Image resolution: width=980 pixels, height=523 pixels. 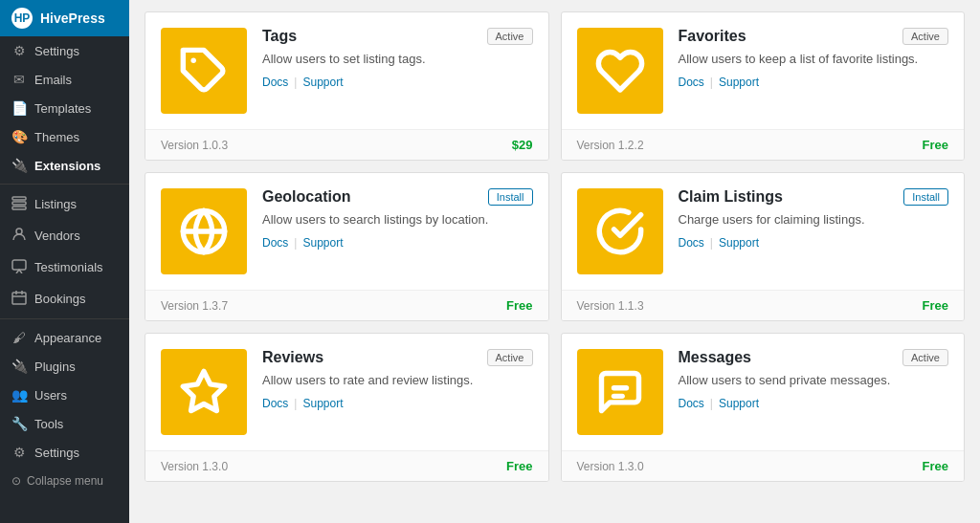 What do you see at coordinates (925, 36) in the screenshot?
I see `ext-status-favorites: Active` at bounding box center [925, 36].